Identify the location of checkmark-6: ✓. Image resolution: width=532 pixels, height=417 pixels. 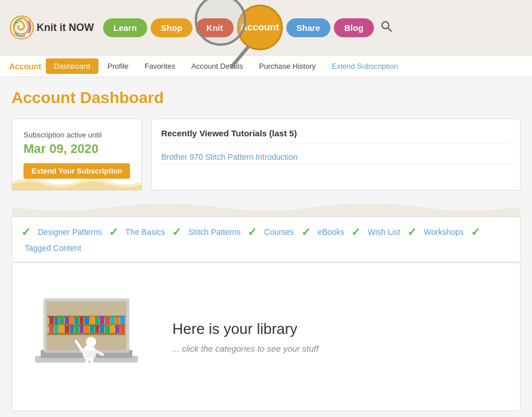
(412, 232).